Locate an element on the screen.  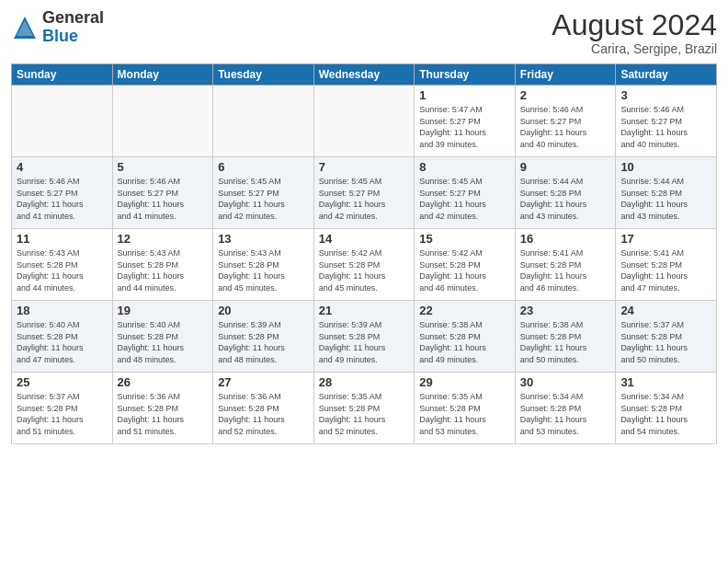
calendar-week-1: 1Sunrise: 5:47 AMSunset: 5:27 PMDaylight… is located at coordinates (364, 121).